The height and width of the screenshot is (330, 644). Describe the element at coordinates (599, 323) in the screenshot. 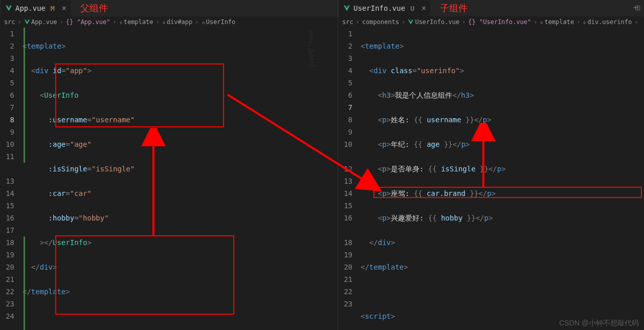

I see `watermark: CSDN @小钟不想敲代码` at that location.